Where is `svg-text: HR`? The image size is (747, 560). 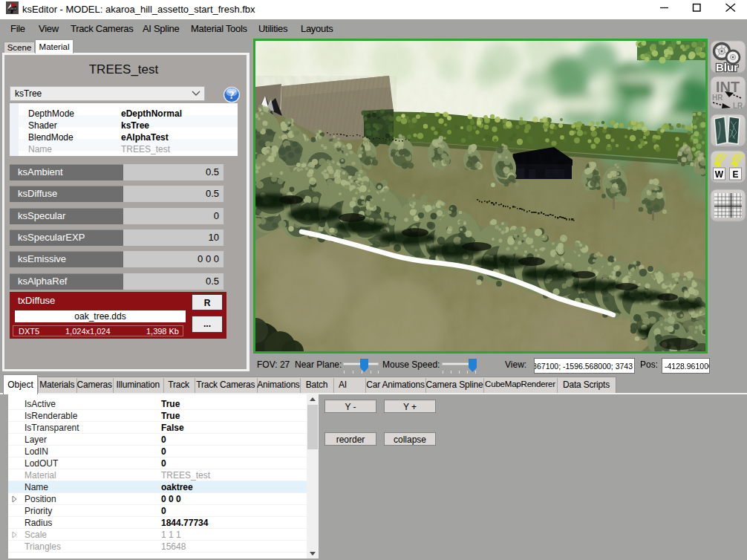 svg-text: HR is located at coordinates (717, 98).